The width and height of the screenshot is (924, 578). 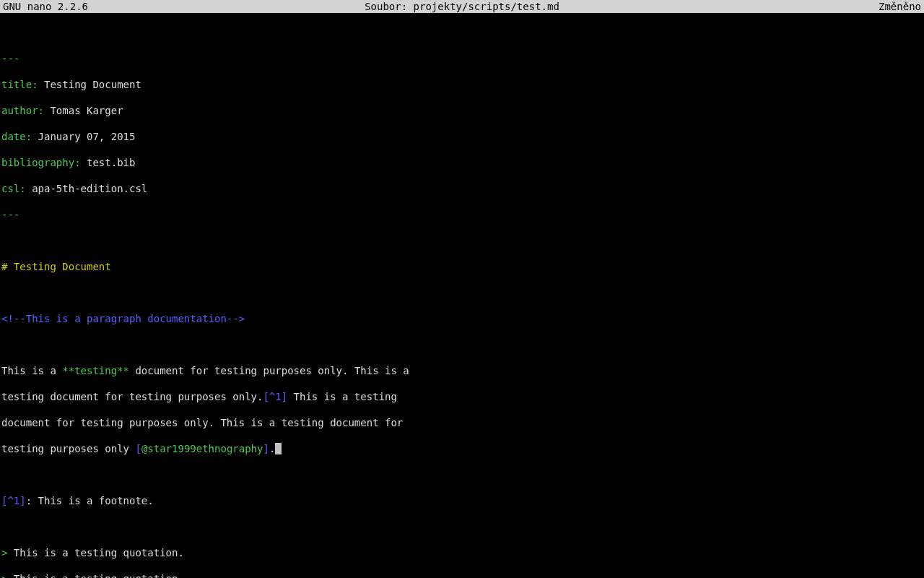 What do you see at coordinates (463, 397) in the screenshot?
I see `paragraph-1-line-2: testing document for testing purposes on…` at bounding box center [463, 397].